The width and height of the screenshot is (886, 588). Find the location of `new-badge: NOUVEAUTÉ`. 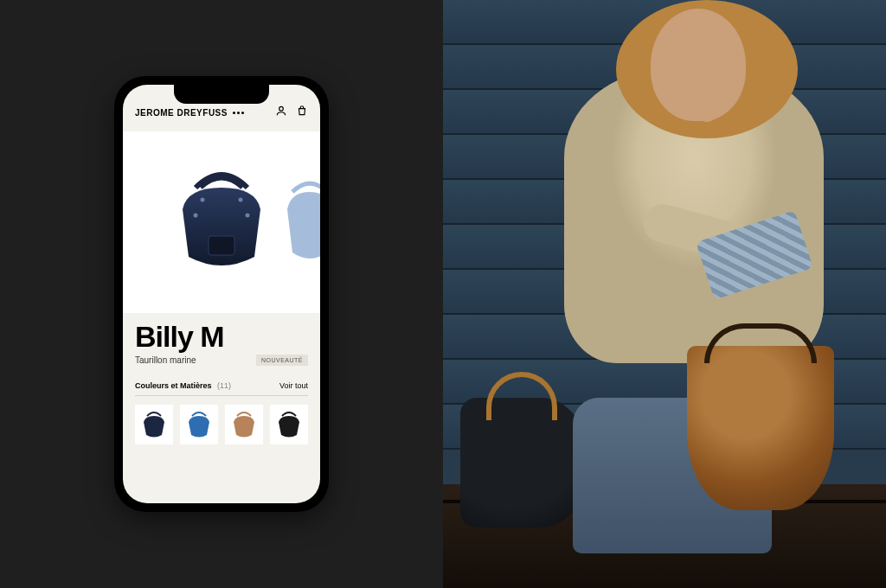

new-badge: NOUVEAUTÉ is located at coordinates (282, 360).